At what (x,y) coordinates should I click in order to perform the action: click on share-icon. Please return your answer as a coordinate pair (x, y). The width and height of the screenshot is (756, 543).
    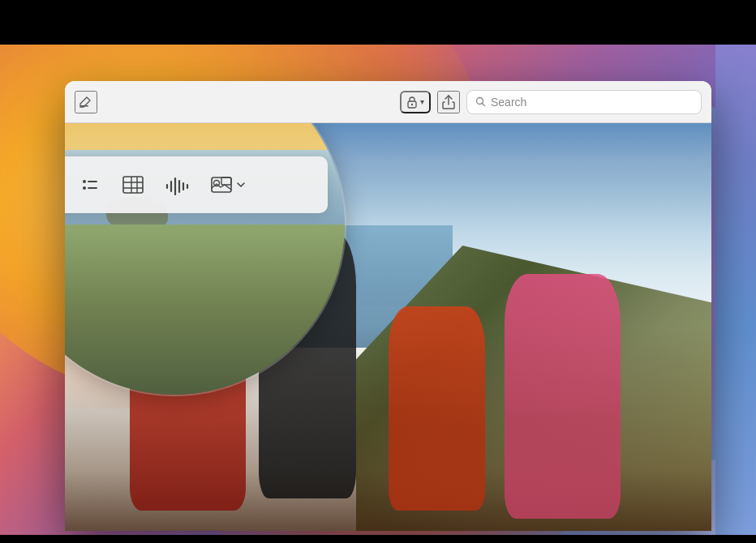
    Looking at the image, I should click on (449, 102).